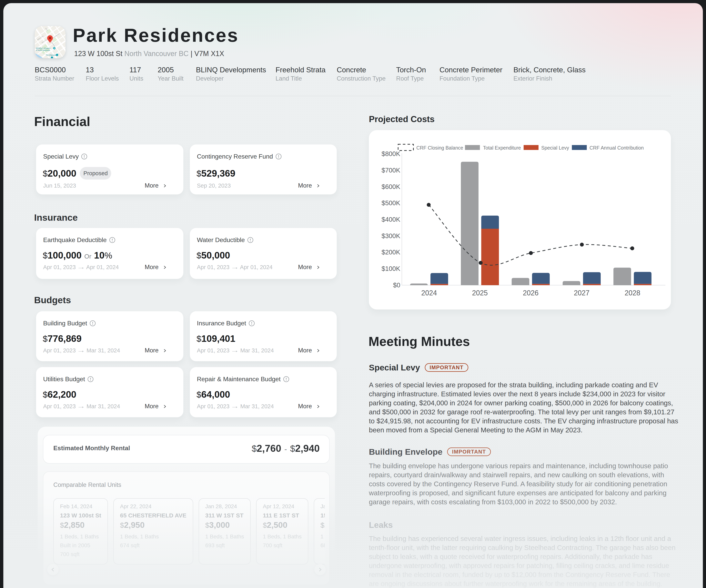  I want to click on svg-text: $600K, so click(391, 187).